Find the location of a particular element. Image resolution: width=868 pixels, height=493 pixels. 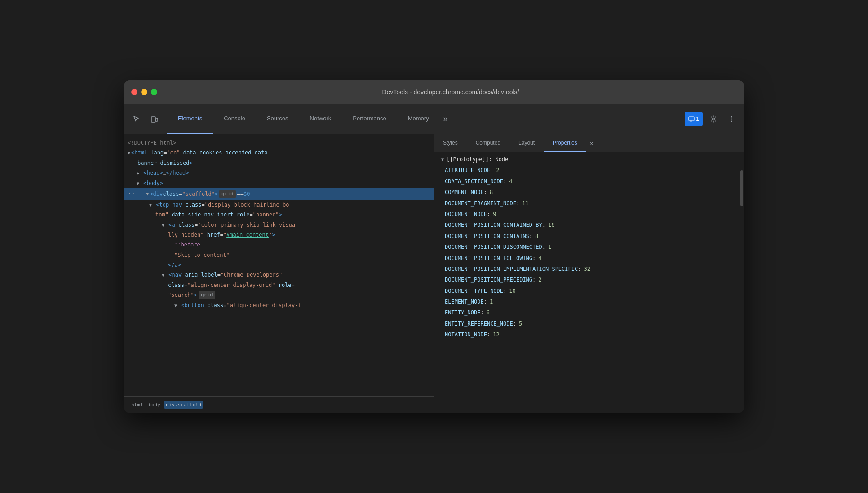

tree-line-head: ▶ <head>…</head> is located at coordinates (279, 173).